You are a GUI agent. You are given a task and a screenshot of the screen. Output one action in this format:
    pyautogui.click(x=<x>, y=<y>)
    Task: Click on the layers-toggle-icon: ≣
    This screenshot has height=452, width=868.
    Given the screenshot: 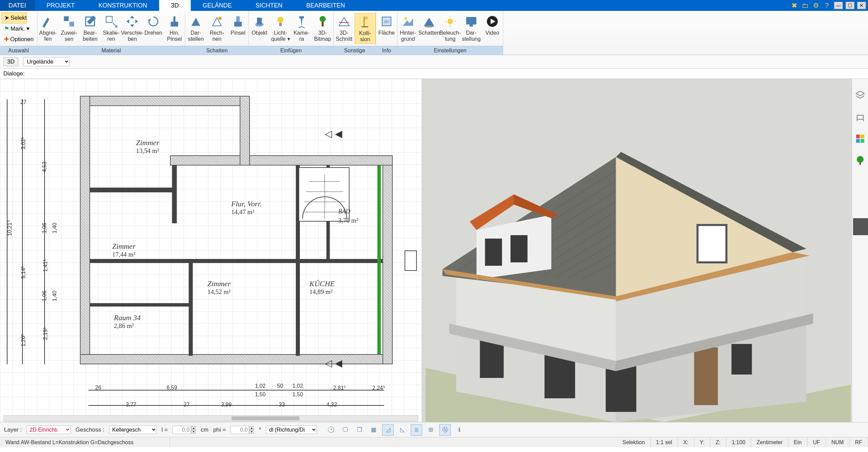 What is the action you would take?
    pyautogui.click(x=416, y=430)
    